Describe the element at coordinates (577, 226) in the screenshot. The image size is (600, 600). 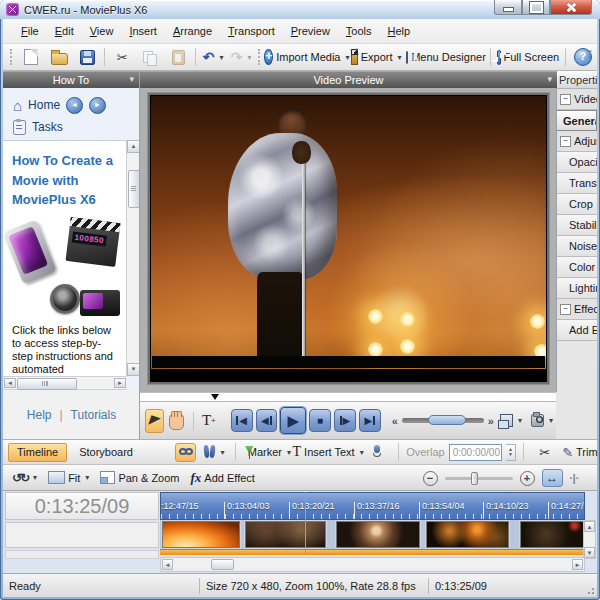
I see `properties-item-stabilize: Stabilize` at that location.